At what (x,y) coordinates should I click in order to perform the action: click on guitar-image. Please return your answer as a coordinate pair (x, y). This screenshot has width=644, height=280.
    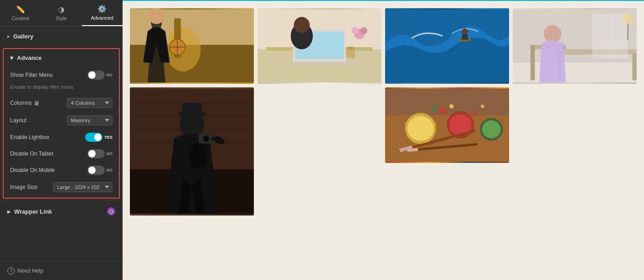
    Looking at the image, I should click on (192, 46).